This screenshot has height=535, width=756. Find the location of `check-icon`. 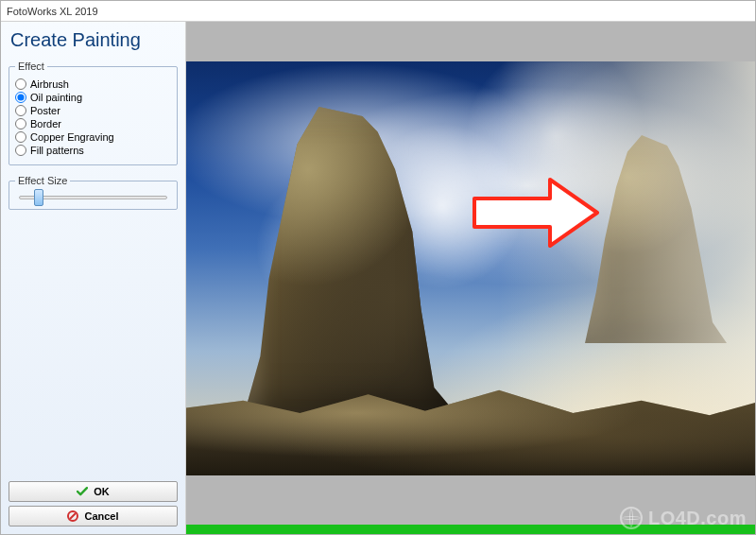

check-icon is located at coordinates (82, 492).